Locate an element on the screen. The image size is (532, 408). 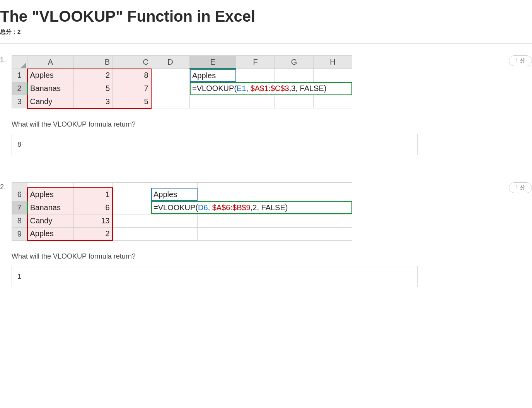
formula-arg2: $A$1:$C$3 is located at coordinates (270, 88).